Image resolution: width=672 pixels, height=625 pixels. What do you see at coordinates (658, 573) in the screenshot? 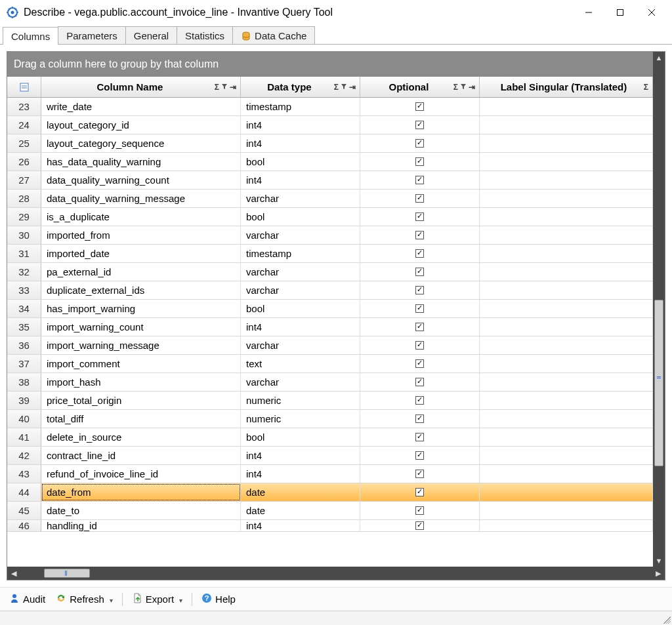
I see `scroll-right-arrow: ▶` at bounding box center [658, 573].